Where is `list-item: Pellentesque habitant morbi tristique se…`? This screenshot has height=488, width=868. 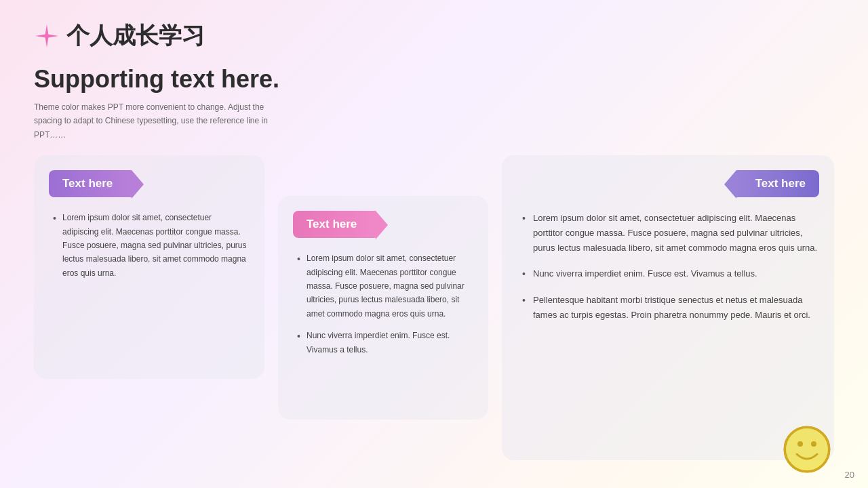
list-item: Pellentesque habitant morbi tristique se… is located at coordinates (671, 308).